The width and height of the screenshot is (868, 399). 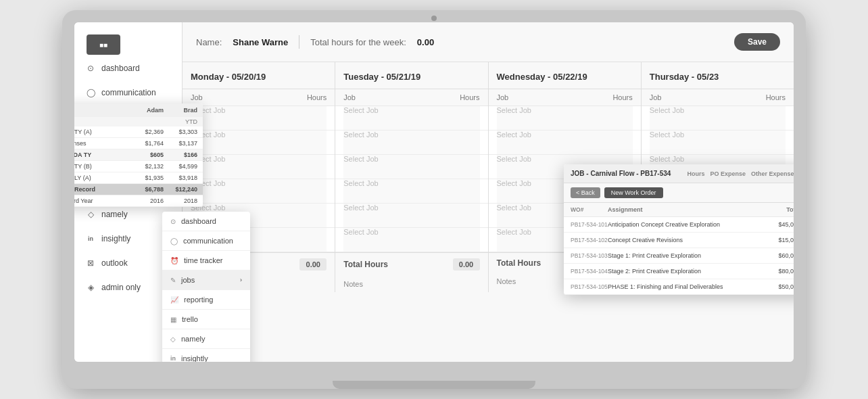 What do you see at coordinates (139, 189) in the screenshot?
I see `float-row-por-record: POR Record $6,788 $12,240` at bounding box center [139, 189].